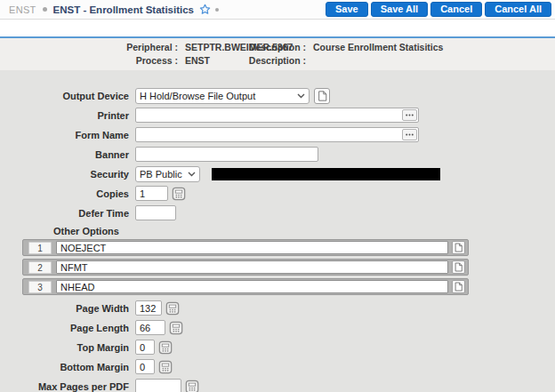 This screenshot has height=392, width=555. I want to click on process-label: Process :, so click(89, 60).